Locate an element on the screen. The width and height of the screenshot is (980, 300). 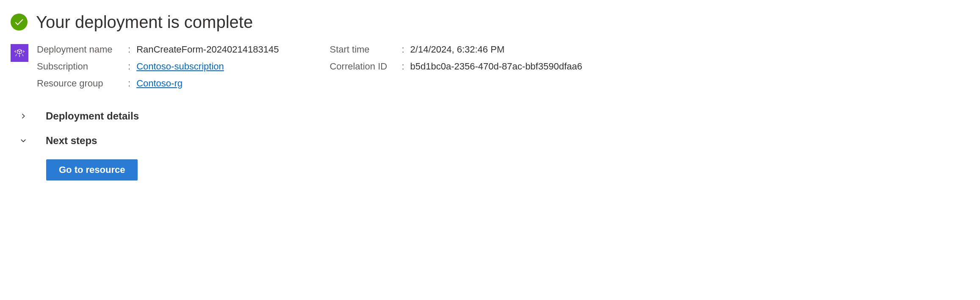
chevron-down-icon is located at coordinates (23, 141).